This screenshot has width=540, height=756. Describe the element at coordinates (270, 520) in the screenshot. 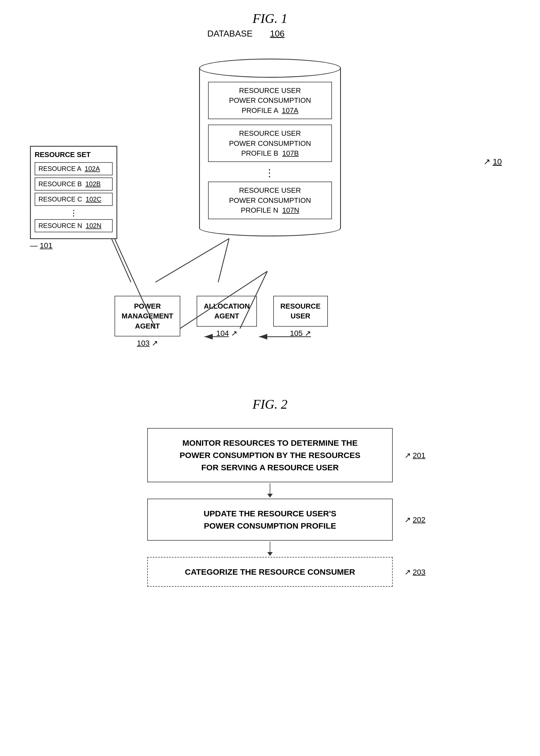

I see `step-202-box: UPDATE THE RESOURCE USER'S POWER CONSUMP…` at that location.